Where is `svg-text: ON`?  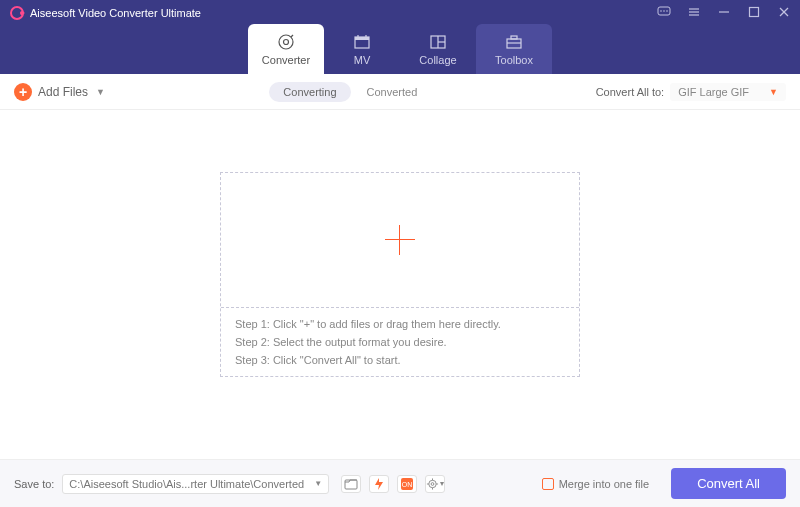 svg-text: ON is located at coordinates (408, 484).